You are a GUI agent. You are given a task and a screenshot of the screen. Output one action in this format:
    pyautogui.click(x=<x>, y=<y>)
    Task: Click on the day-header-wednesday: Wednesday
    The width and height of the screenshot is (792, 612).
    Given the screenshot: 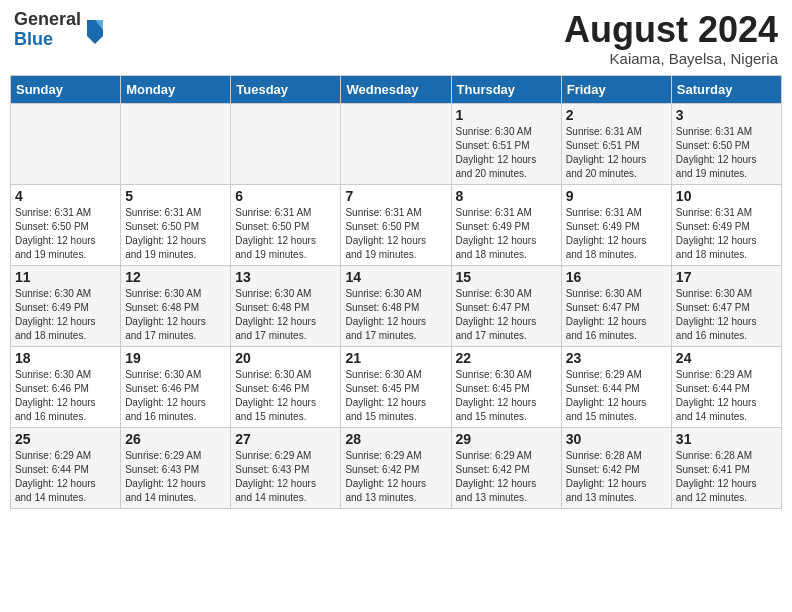 What is the action you would take?
    pyautogui.click(x=396, y=89)
    